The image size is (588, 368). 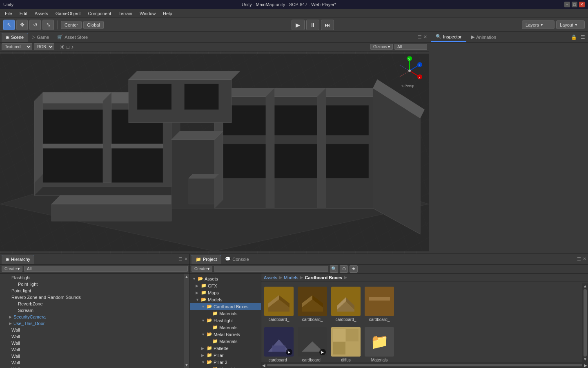 I want to click on hierarchy-item-wall3: Wall, so click(x=92, y=343).